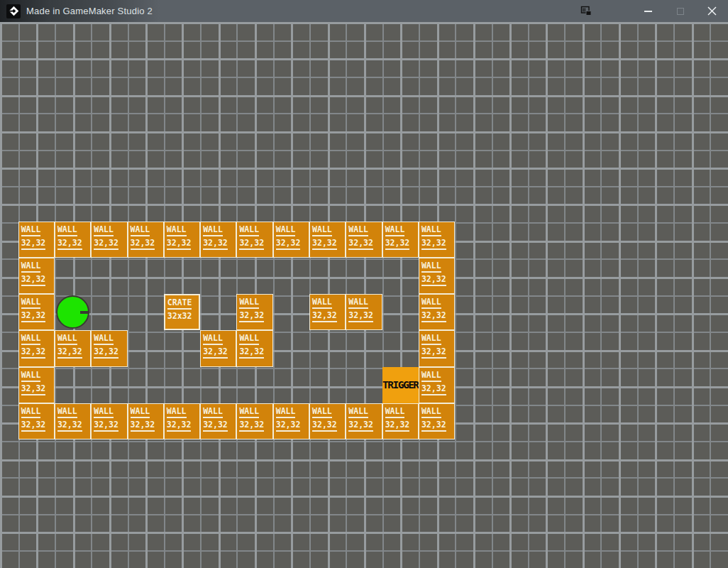  I want to click on titlebar: Made in GameMaker Studio 2, so click(364, 11).